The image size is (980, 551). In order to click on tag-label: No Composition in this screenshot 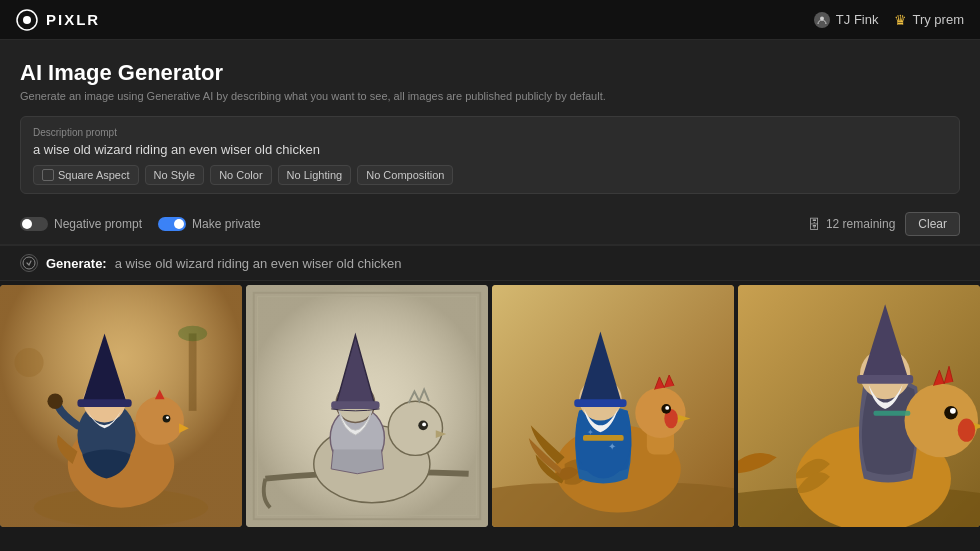, I will do `click(405, 175)`.